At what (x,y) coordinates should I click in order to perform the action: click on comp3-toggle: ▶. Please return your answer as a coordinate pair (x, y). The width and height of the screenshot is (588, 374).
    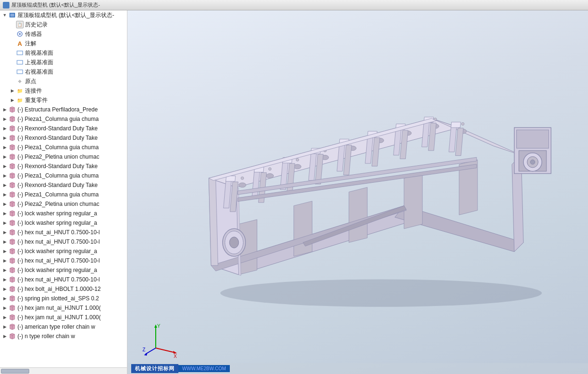
    Looking at the image, I should click on (5, 128).